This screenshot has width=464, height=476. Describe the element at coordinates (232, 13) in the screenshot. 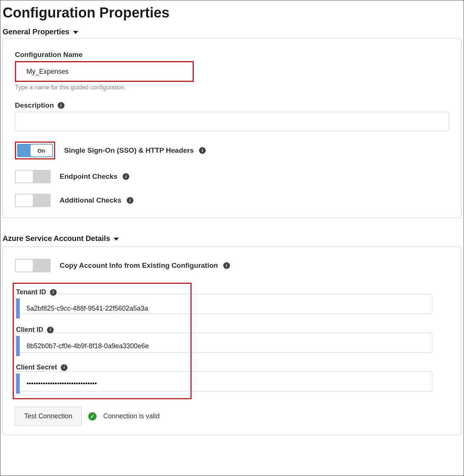

I see `page-title: Configuration Properties` at that location.